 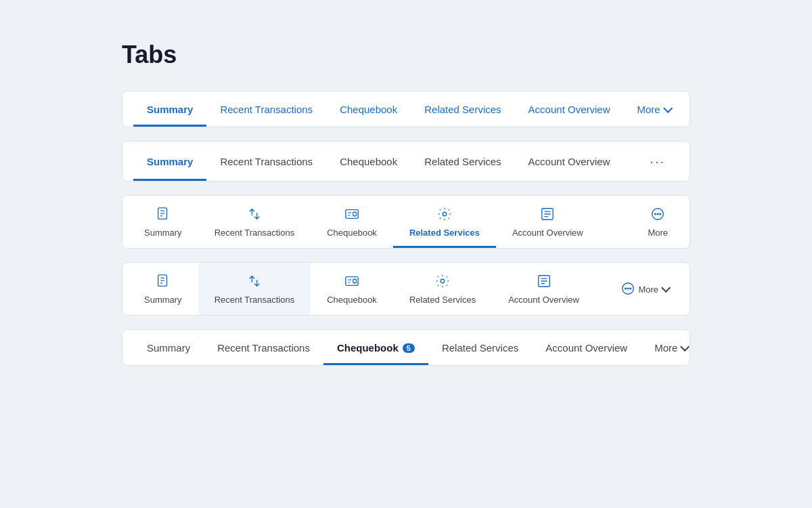 I want to click on tab-account-4: Account Overview, so click(x=544, y=289).